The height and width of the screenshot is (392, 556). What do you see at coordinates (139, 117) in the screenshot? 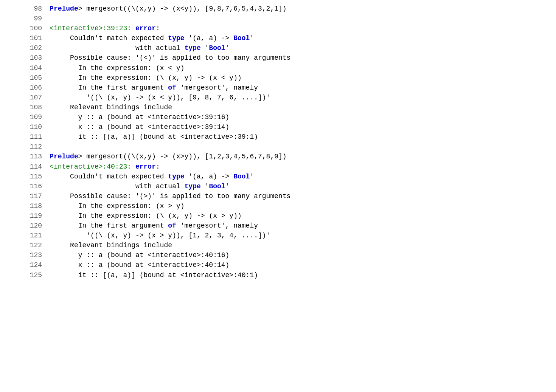
I see `code-span: y :: a (bound at <interactive>:39:16)` at bounding box center [139, 117].